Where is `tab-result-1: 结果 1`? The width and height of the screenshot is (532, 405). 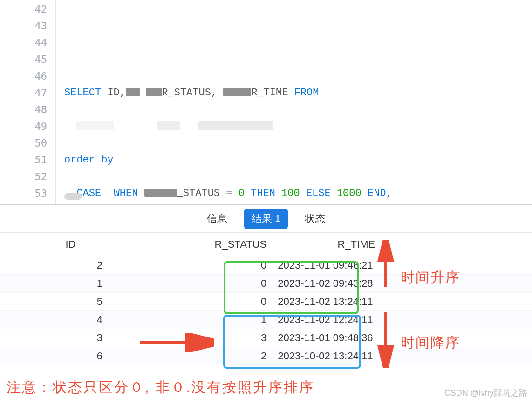
tab-result-1: 结果 1 is located at coordinates (266, 219).